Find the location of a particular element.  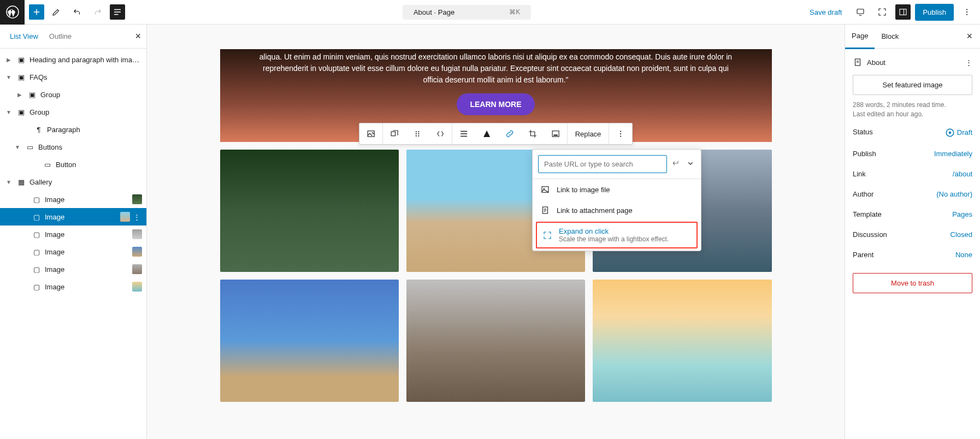

tree-item-gallery: ▼▦Gallery is located at coordinates (73, 182).